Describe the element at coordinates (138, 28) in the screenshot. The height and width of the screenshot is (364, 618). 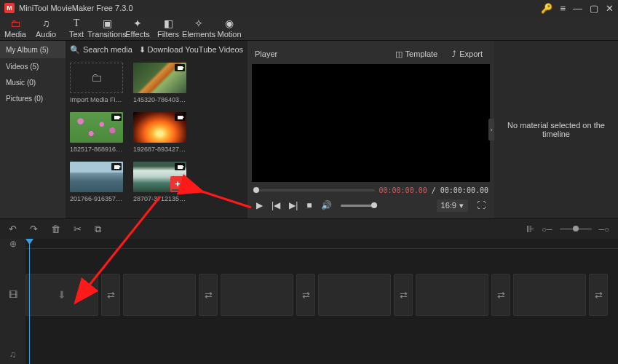
I see `tool-effects: ✦Effects` at that location.